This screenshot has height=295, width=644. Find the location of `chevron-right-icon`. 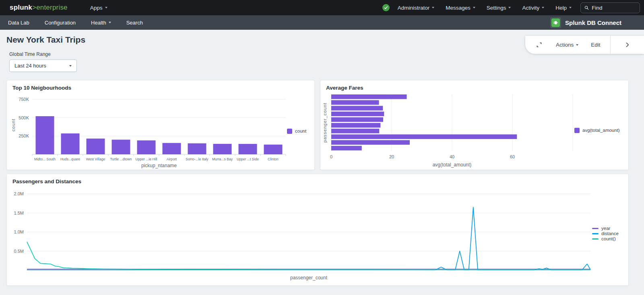

chevron-right-icon is located at coordinates (627, 45).